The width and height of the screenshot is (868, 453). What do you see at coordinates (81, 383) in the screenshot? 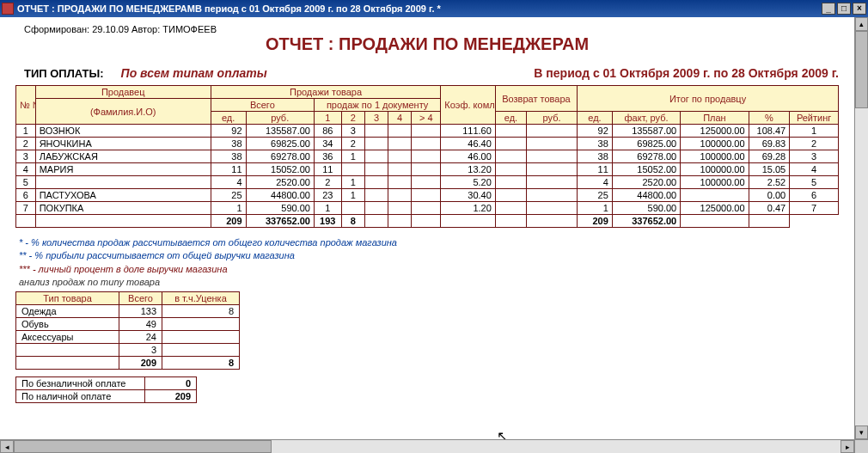
I see `pay-cashless-label: По безналичной оплате` at bounding box center [81, 383].